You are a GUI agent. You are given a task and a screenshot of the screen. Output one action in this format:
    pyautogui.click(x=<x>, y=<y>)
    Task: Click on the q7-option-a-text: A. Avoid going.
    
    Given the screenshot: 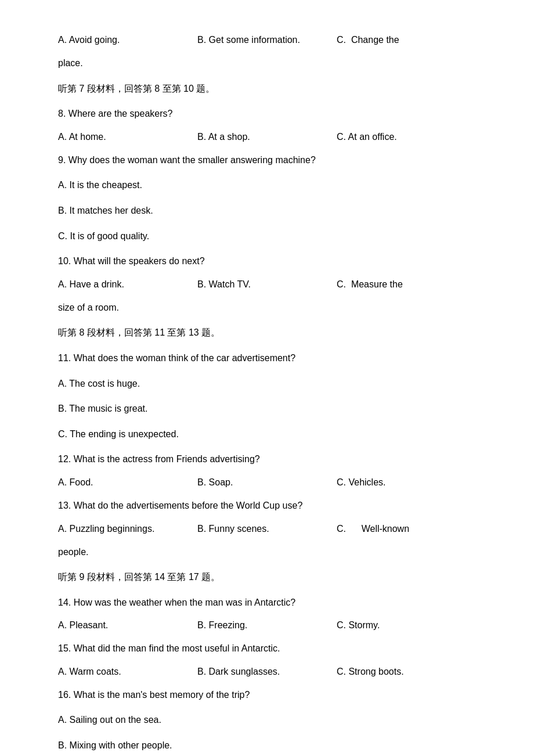 What is the action you would take?
    pyautogui.click(x=89, y=39)
    